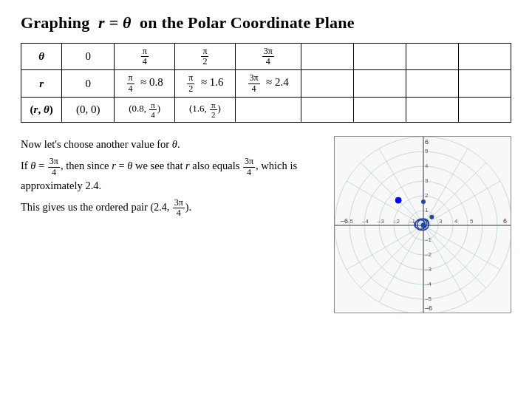 The width and height of the screenshot is (532, 399). Describe the element at coordinates (145, 83) in the screenshot. I see `r-val-pi4: π4 ≈ 0.8` at that location.